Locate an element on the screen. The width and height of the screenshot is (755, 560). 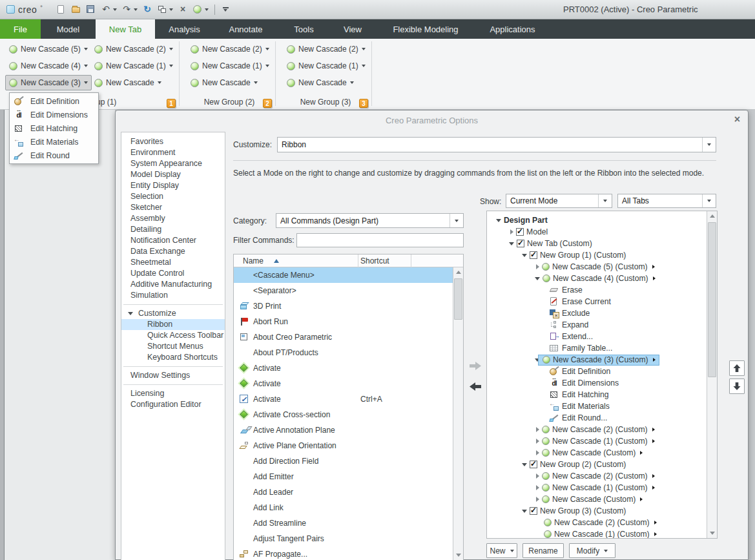
show-mode-combobox: Current Mode is located at coordinates (559, 201).